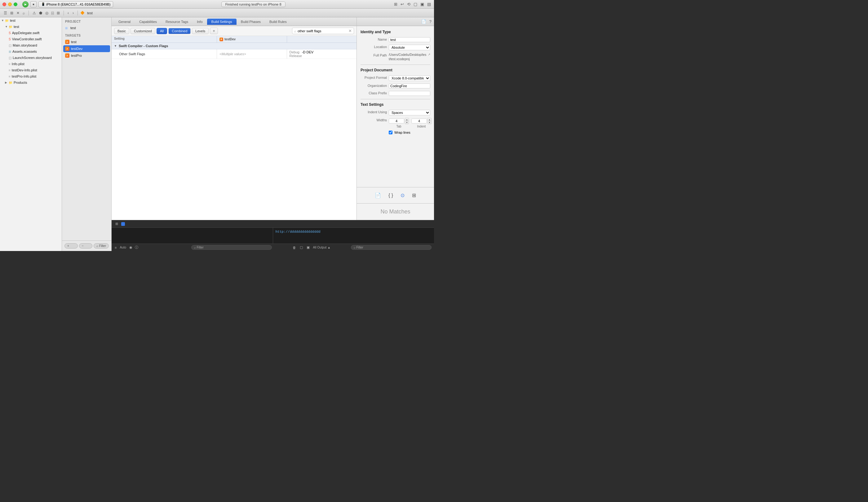  Describe the element at coordinates (7, 83) in the screenshot. I see `disclosure-products: ▶` at that location.